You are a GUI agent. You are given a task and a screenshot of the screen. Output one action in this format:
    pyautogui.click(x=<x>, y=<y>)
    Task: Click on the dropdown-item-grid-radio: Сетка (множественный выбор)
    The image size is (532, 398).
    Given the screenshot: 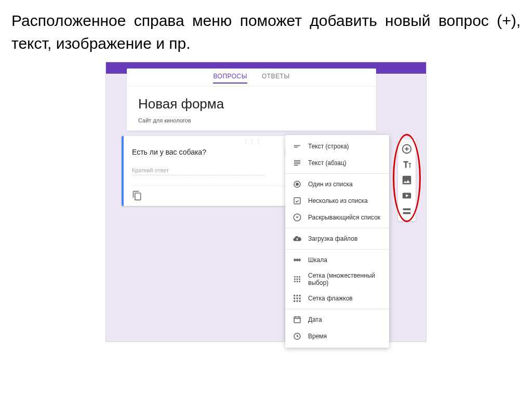 What is the action you would take?
    pyautogui.click(x=337, y=279)
    